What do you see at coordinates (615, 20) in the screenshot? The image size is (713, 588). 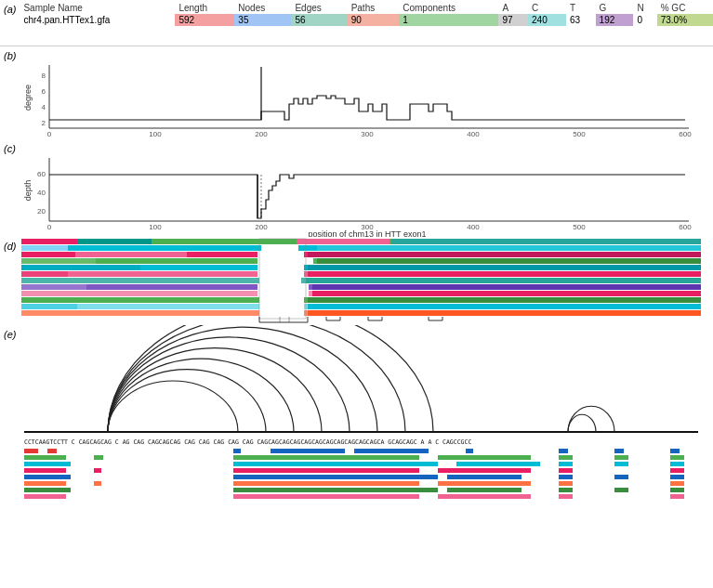 I see `cell-G: 192` at bounding box center [615, 20].